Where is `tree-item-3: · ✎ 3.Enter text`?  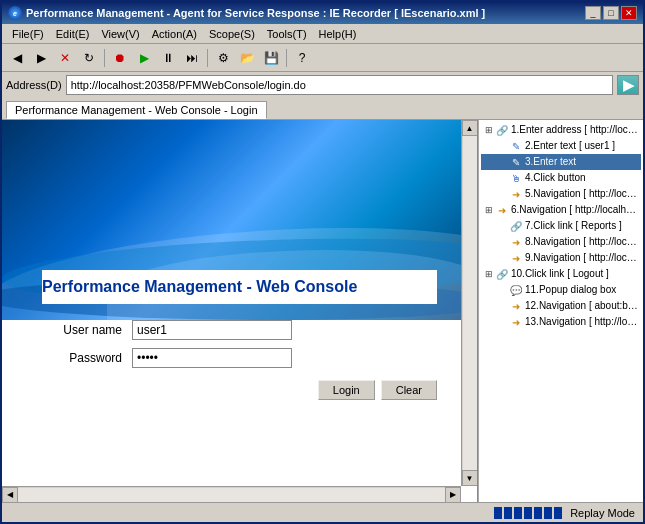
tree-item-3: · ✎ 3.Enter text is located at coordinates (561, 162).